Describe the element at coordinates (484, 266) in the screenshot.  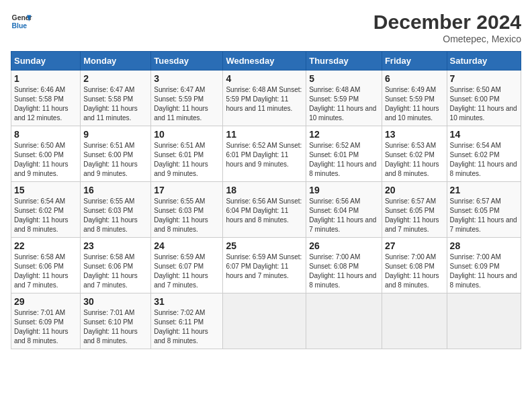
I see `calendar-cell: 28Sunrise: 7:00 AM Sunset: 6:09 PM Dayli…` at that location.